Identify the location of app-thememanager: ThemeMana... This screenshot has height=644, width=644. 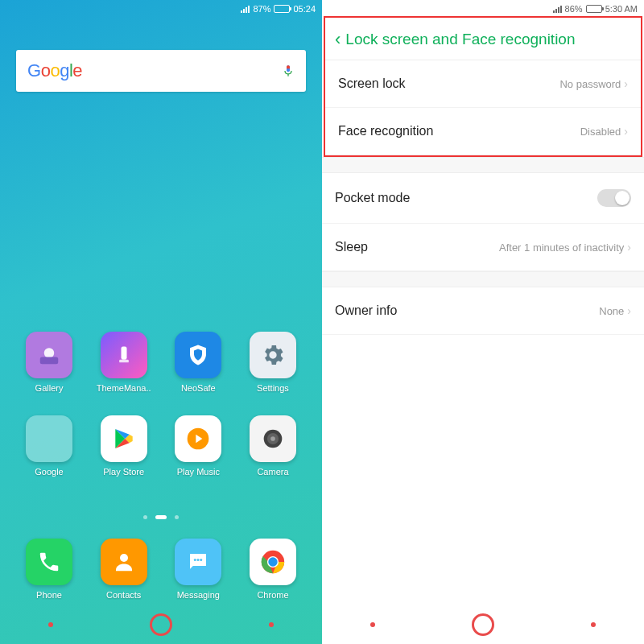
(124, 362).